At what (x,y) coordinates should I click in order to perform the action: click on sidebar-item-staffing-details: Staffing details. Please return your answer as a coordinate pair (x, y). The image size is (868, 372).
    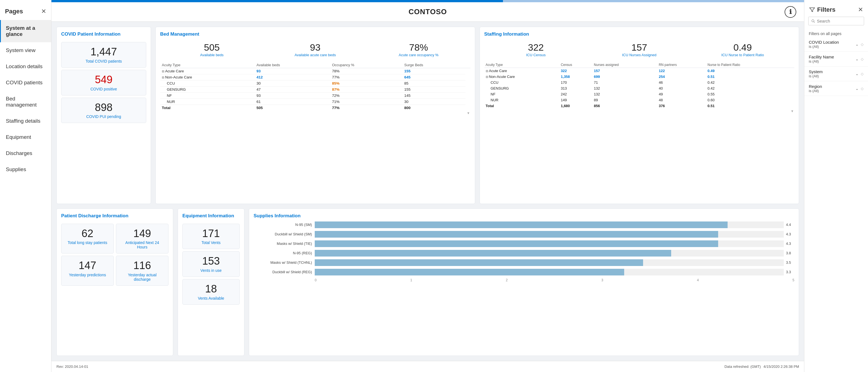
    Looking at the image, I should click on (26, 121).